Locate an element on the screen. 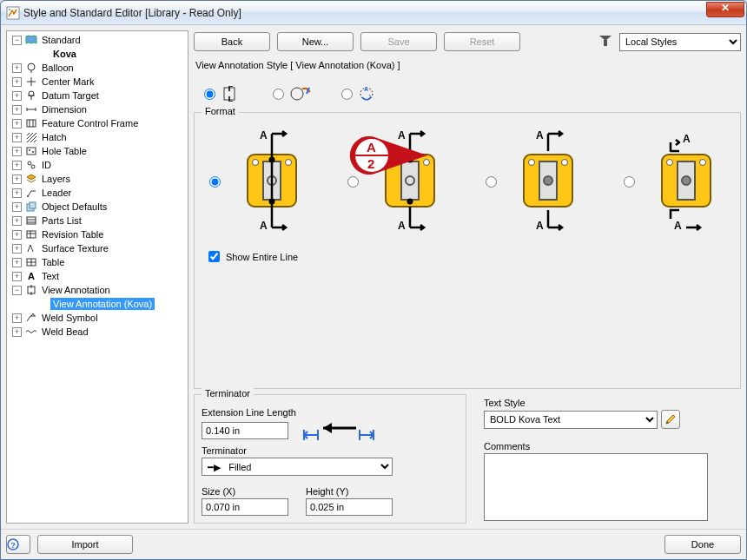 The width and height of the screenshot is (747, 560). back-button: Back is located at coordinates (232, 42).